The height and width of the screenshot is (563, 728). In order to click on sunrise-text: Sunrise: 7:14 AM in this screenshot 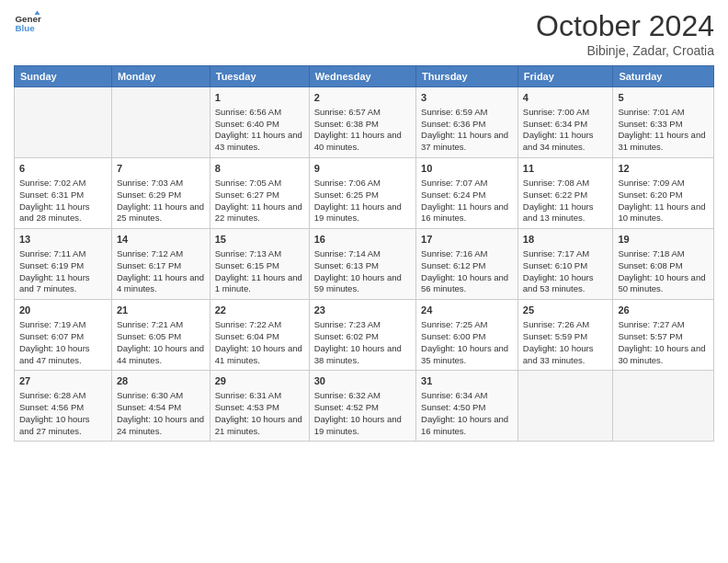, I will do `click(347, 254)`.